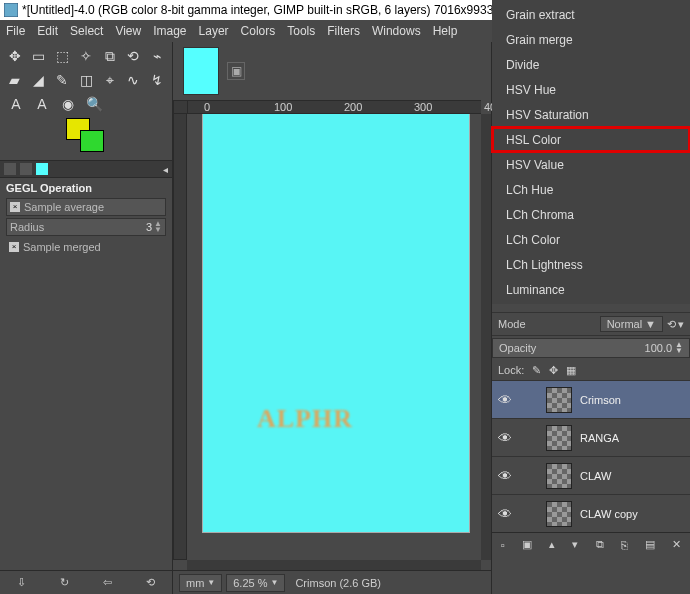  Describe the element at coordinates (166, 170) in the screenshot. I see `dock-menu-icon: ◂` at that location.